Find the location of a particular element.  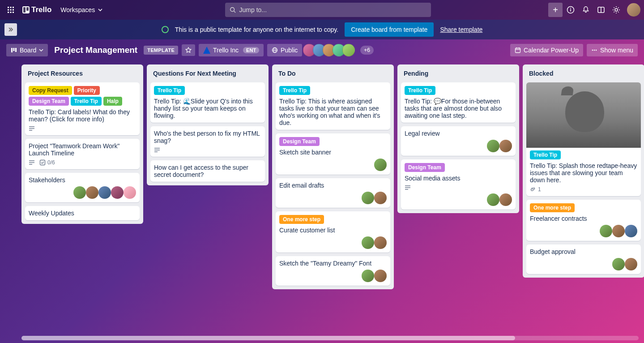

card: Weekly Updates is located at coordinates (82, 213).